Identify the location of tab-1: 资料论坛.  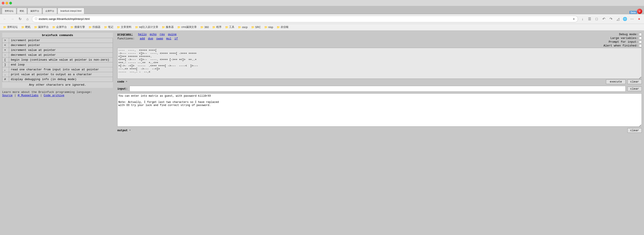
(9, 11).